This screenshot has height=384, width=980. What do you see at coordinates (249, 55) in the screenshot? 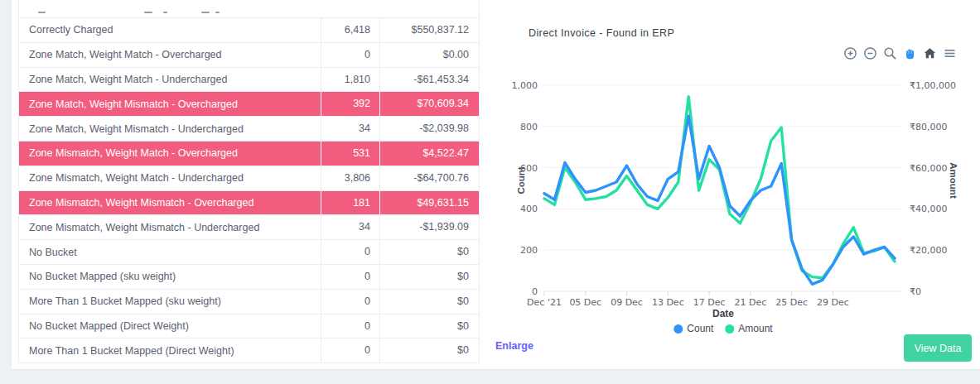
I see `table-row: Zone Match, Weight Match - Overcharged 0…` at bounding box center [249, 55].